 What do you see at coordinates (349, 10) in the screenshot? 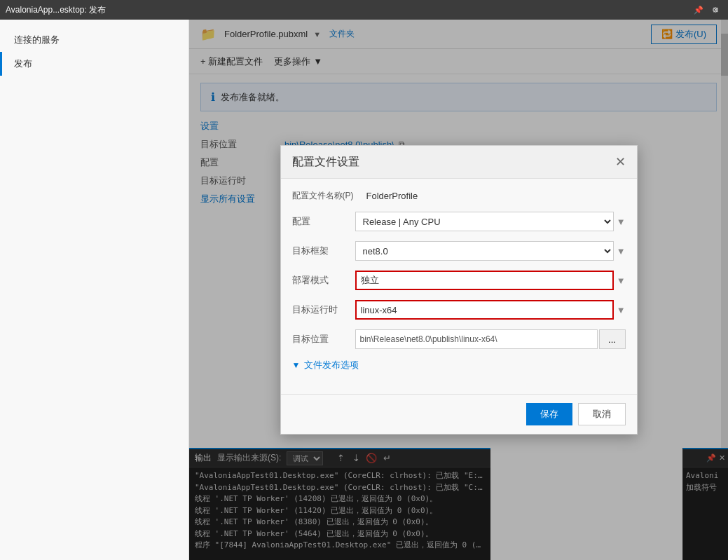
I see `title-bar-text: AvaloniaApp...esktop: 发布` at bounding box center [349, 10].